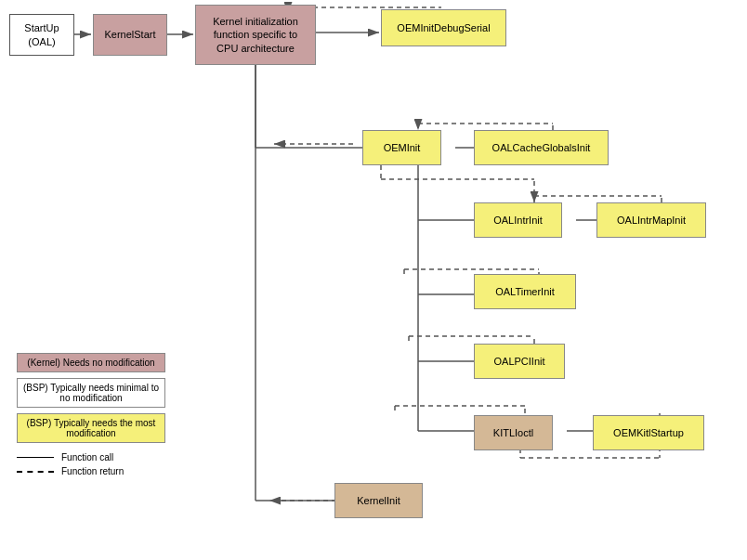 Image resolution: width=747 pixels, height=560 pixels. What do you see at coordinates (93, 472) in the screenshot?
I see `dashed-line-label: Function return` at bounding box center [93, 472].